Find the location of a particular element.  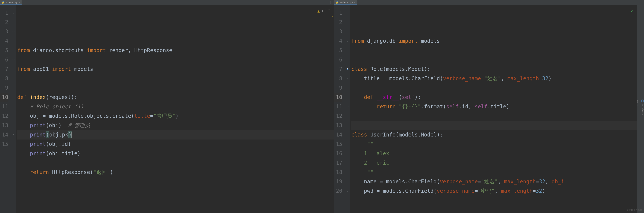

line-number: 8 is located at coordinates (338, 78).